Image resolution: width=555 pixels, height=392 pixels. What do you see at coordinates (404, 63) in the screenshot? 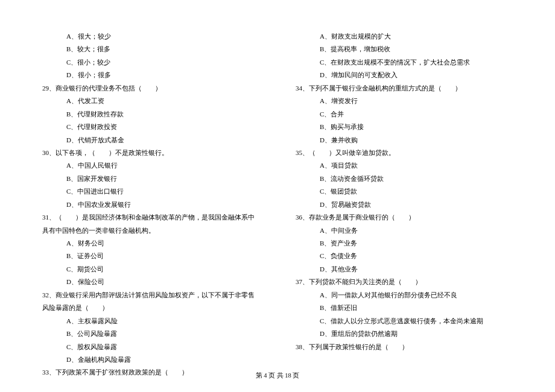
I see `q33-option-c: C、在财政支出规模不变的情况下，扩大社会总需求` at bounding box center [404, 63].